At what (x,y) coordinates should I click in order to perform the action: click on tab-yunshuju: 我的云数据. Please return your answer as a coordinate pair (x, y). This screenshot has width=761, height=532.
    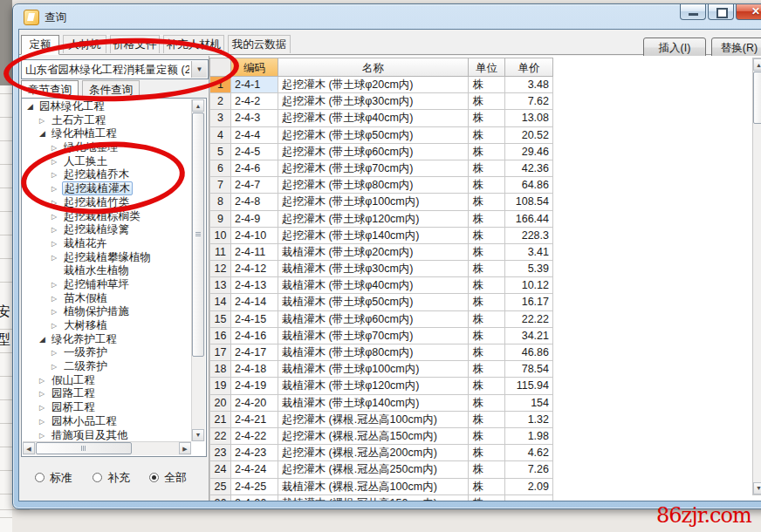
    Looking at the image, I should click on (259, 44).